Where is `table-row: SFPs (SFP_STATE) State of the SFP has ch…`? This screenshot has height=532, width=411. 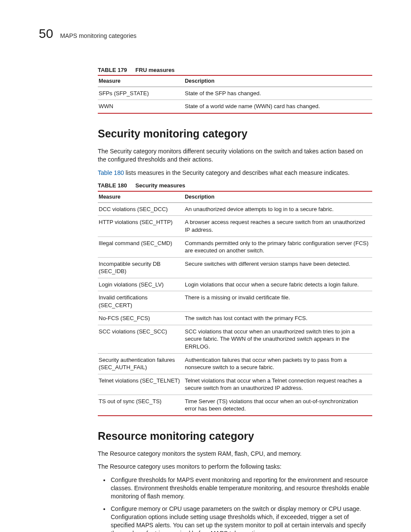
table-row: SFPs (SFP_STATE) State of the SFP has ch… is located at coordinates (235, 93).